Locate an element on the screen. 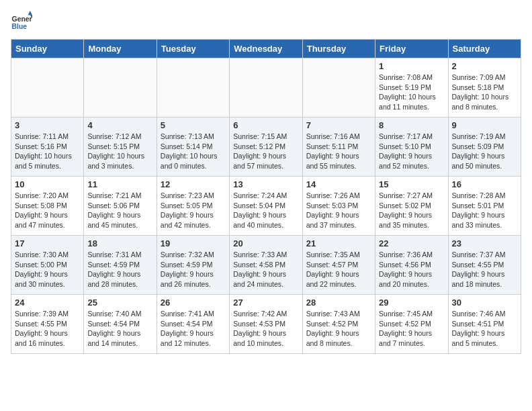 Image resolution: width=532 pixels, height=411 pixels. weekday-header-friday: Friday is located at coordinates (412, 49).